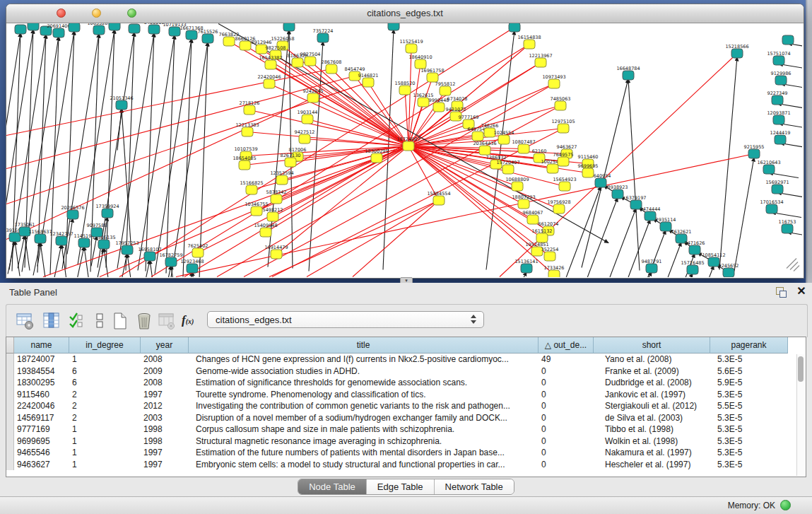 Image resolution: width=812 pixels, height=514 pixels. Describe the element at coordinates (105, 383) in the screenshot. I see `table-cell: 6` at that location.